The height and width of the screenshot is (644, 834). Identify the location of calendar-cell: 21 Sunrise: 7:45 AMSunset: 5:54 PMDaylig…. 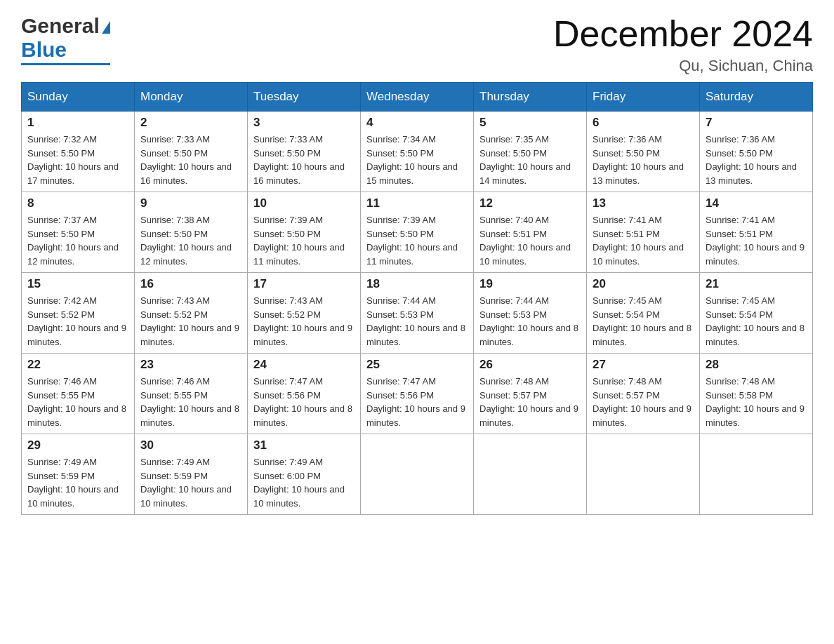
(757, 313).